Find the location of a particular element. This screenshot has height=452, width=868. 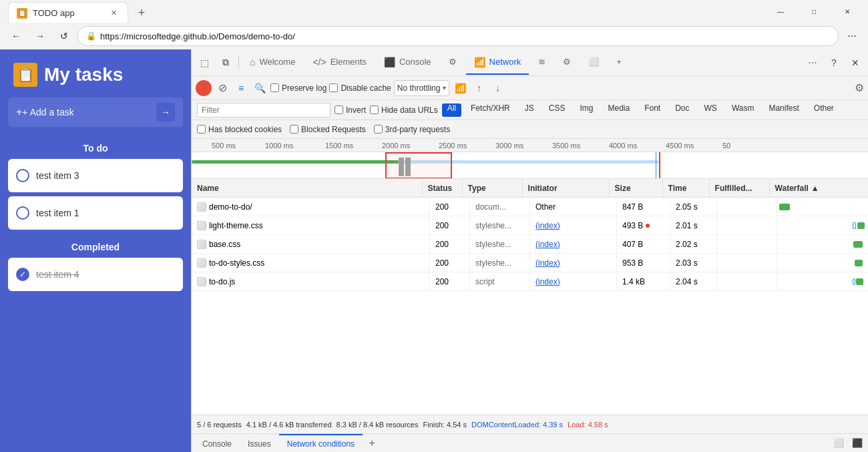

list-item: ✓ test item 4 is located at coordinates (95, 274).